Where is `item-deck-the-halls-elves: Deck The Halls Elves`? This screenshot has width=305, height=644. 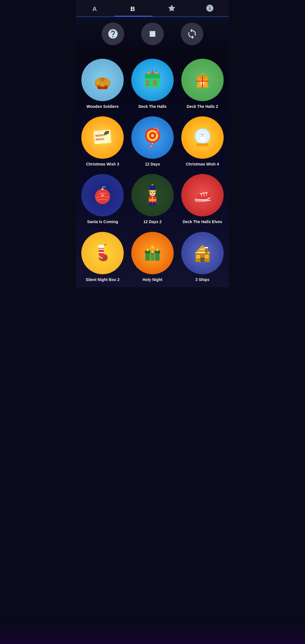 item-deck-the-halls-elves: Deck The Halls Elves is located at coordinates (202, 199).